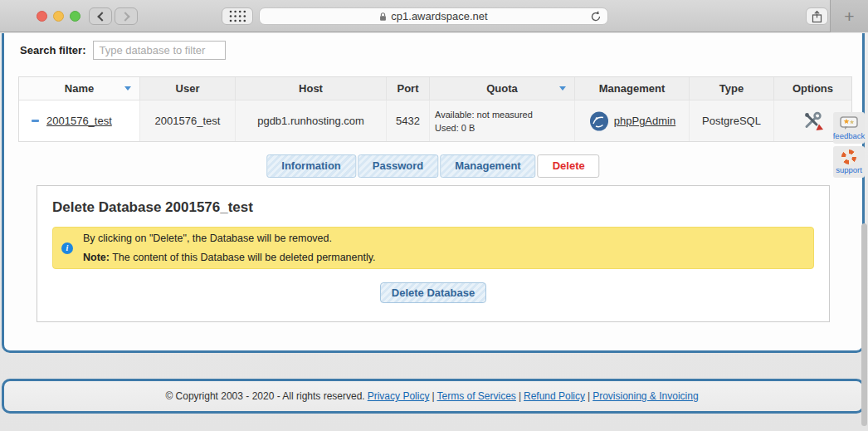 Image resolution: width=868 pixels, height=431 pixels. Describe the element at coordinates (433, 396) in the screenshot. I see `footer: © Copyright 2003 - 2020 - All rights res…` at that location.